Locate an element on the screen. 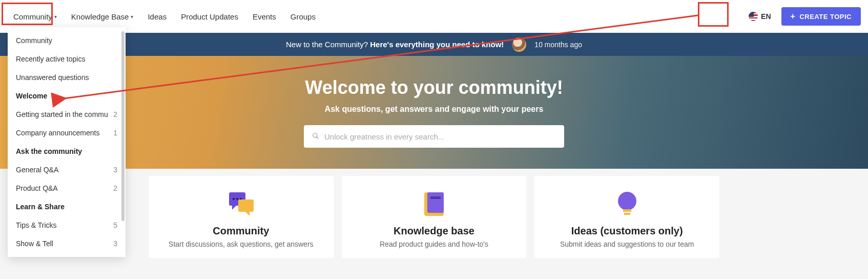  dropdown-item-tips-tricks: Tips & Tricks 5 is located at coordinates (67, 225).